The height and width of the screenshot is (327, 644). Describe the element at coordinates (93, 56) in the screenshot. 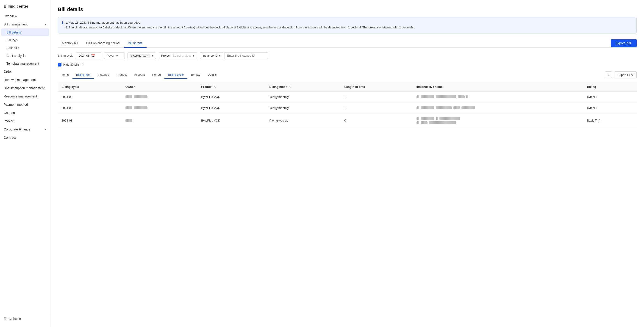

I see `calendar-icon: 📅` at that location.